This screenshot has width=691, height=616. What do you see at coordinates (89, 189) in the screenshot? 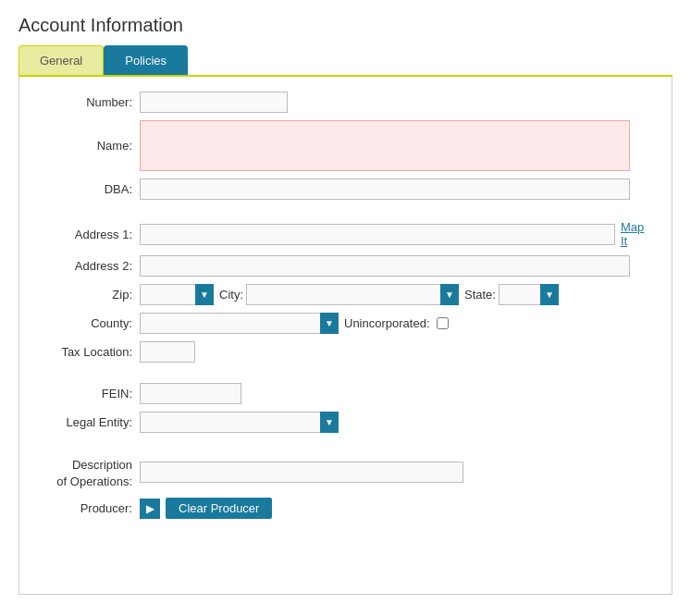
I see `dba-label: DBA:` at bounding box center [89, 189].